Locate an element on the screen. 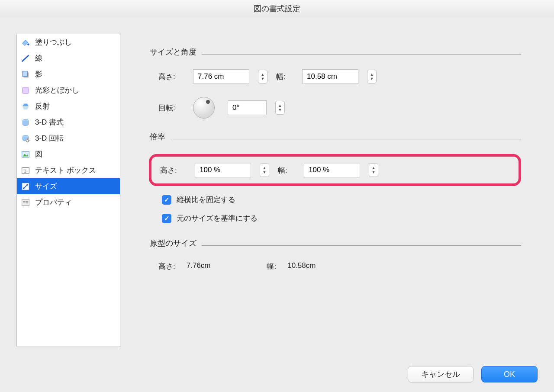  sidebar-item-label: 線 is located at coordinates (39, 58).